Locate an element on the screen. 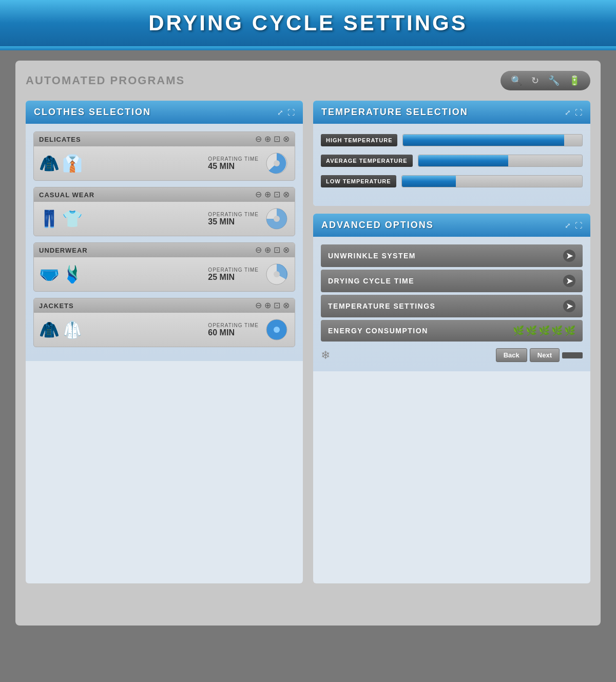 The width and height of the screenshot is (616, 682). wrench-icon: 🔧 is located at coordinates (554, 81).